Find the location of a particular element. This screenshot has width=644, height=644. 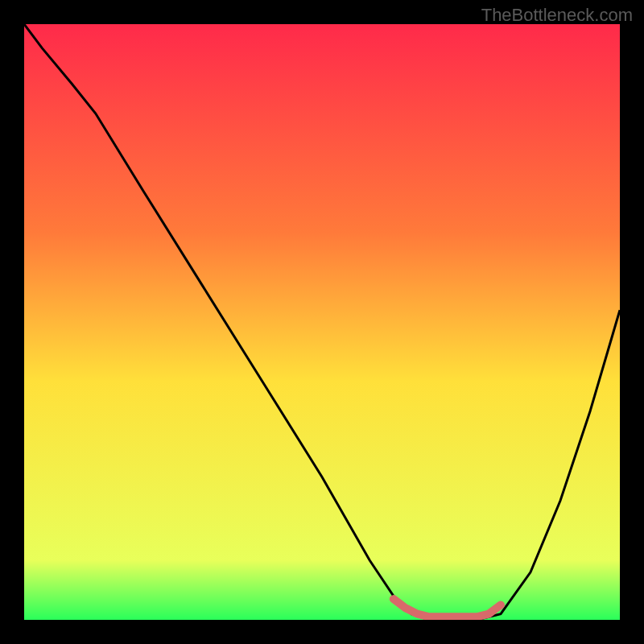

watermark-text: TheBottleneck.com is located at coordinates (557, 15).